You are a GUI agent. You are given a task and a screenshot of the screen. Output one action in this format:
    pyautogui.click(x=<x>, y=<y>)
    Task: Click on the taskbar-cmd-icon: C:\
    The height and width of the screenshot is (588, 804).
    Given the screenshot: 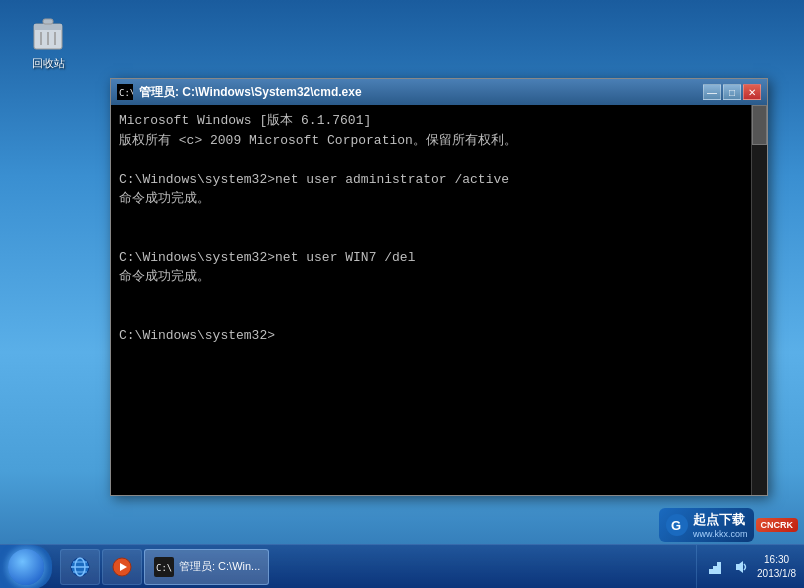 What is the action you would take?
    pyautogui.click(x=164, y=567)
    